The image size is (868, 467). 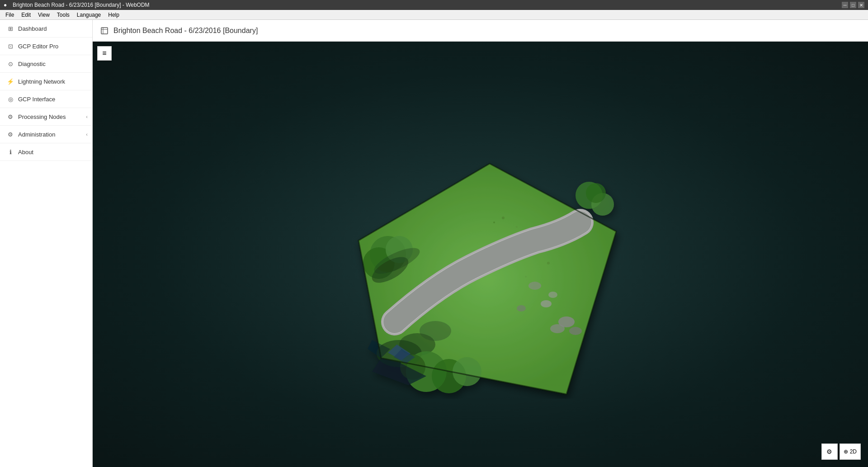 I want to click on menu-bar: File Edit View Tools Language Help, so click(x=434, y=15).